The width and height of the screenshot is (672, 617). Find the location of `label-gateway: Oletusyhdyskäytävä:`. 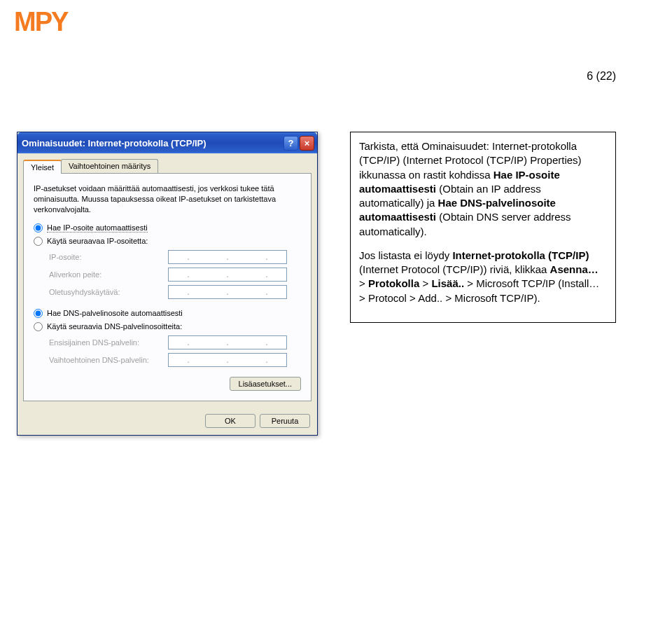

label-gateway: Oletusyhdyskäytävä: is located at coordinates (108, 292).